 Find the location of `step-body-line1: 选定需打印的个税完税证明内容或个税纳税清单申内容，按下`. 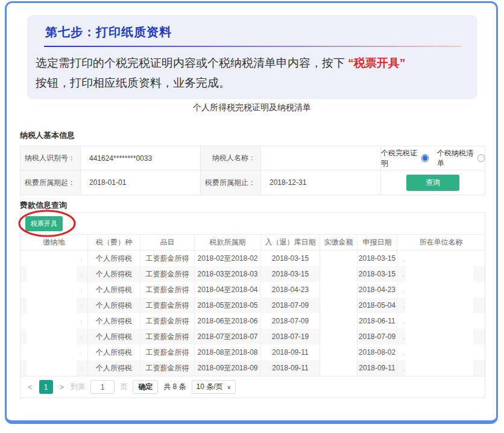

step-body-line1: 选定需打印的个税完税证明内容或个税纳税清单申内容，按下 is located at coordinates (192, 63).